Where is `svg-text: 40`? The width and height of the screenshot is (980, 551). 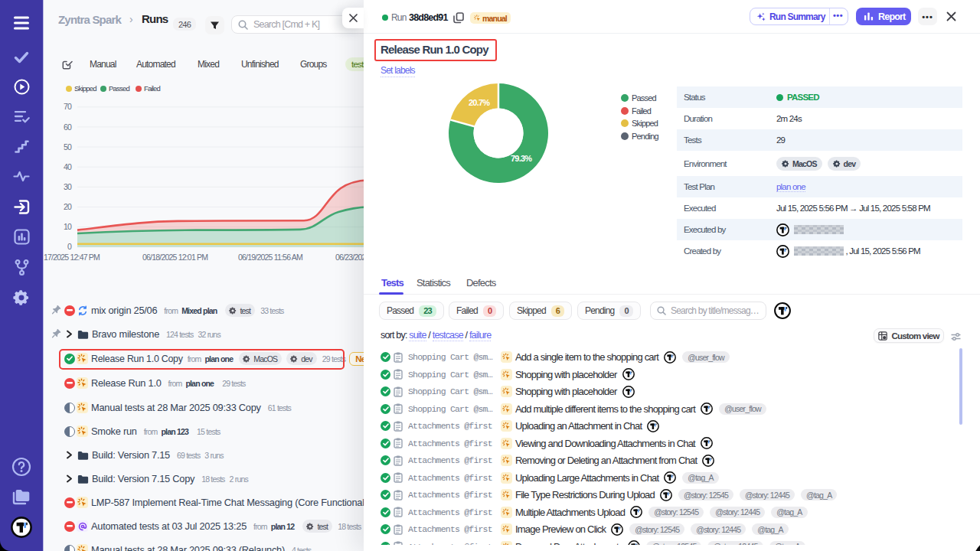
svg-text: 40 is located at coordinates (67, 167).